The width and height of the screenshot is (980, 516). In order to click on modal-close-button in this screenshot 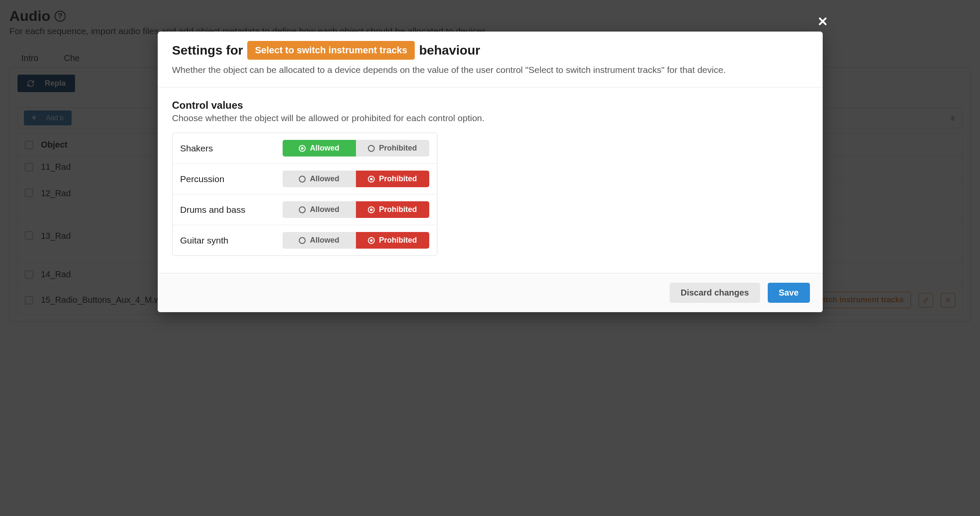, I will do `click(823, 21)`.